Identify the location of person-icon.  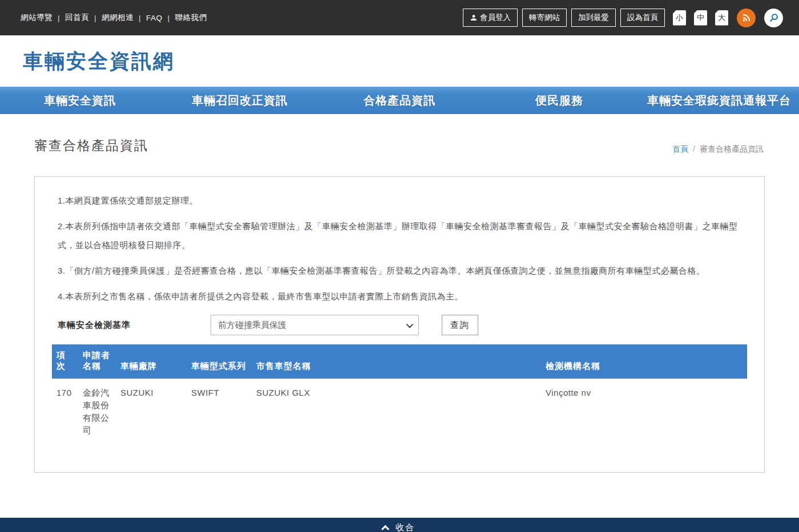
(474, 18).